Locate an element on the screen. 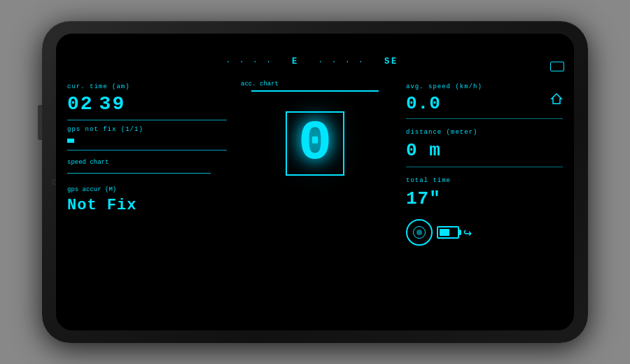 The height and width of the screenshot is (364, 630). acc-chart-label: acc. chart is located at coordinates (260, 84).